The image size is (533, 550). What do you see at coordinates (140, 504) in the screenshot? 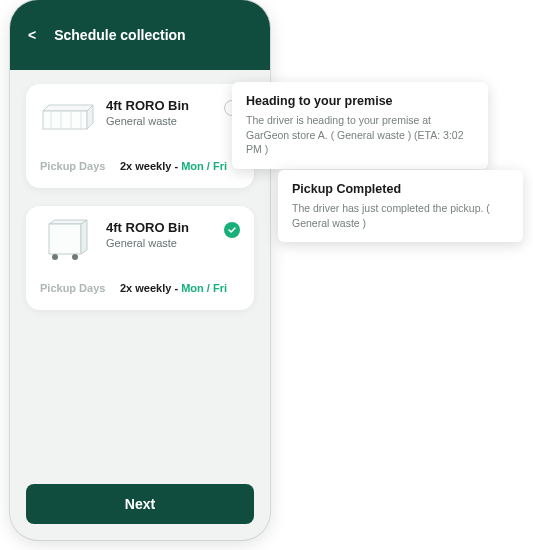
I see `next-button-label: Next` at bounding box center [140, 504].